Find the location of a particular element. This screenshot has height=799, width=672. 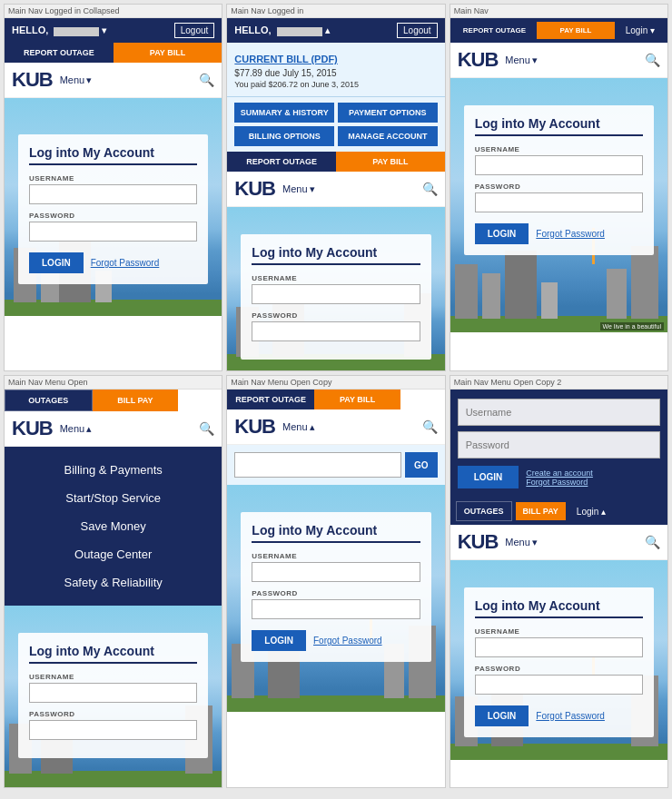

create-account-link-6: Create an account is located at coordinates (559, 473).